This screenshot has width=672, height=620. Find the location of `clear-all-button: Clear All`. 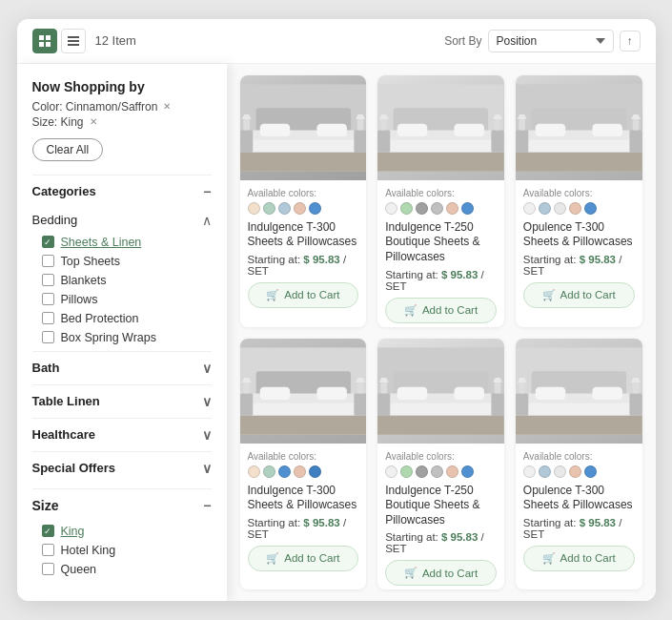

clear-all-button: Clear All is located at coordinates (69, 150).